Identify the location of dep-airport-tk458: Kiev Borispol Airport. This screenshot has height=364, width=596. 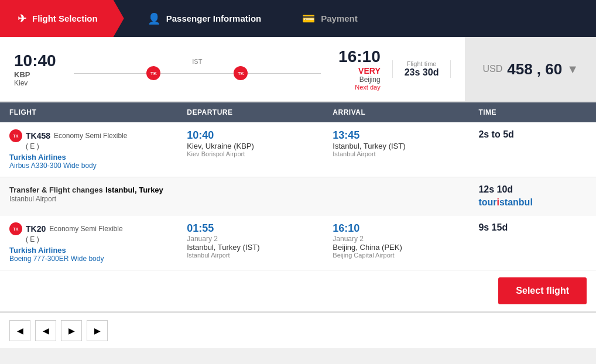
(251, 154).